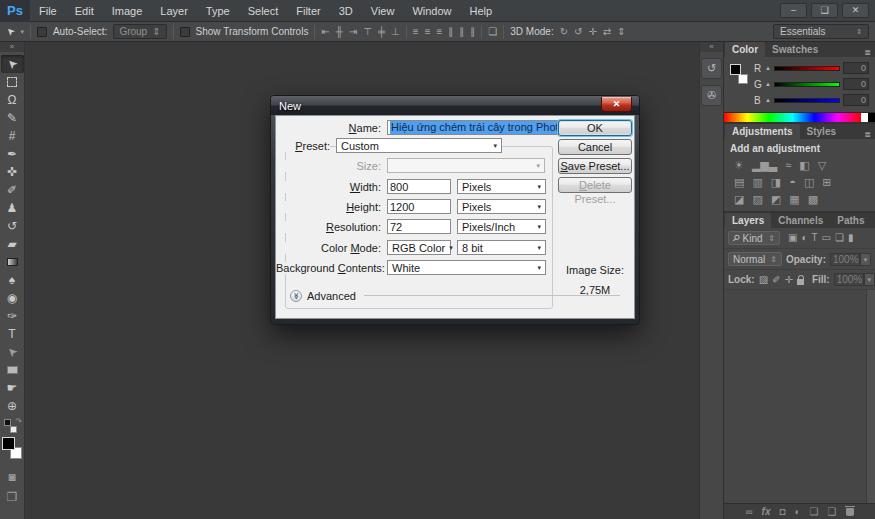 The width and height of the screenshot is (875, 519). Describe the element at coordinates (832, 512) in the screenshot. I see `new-layer-icon: ❑` at that location.